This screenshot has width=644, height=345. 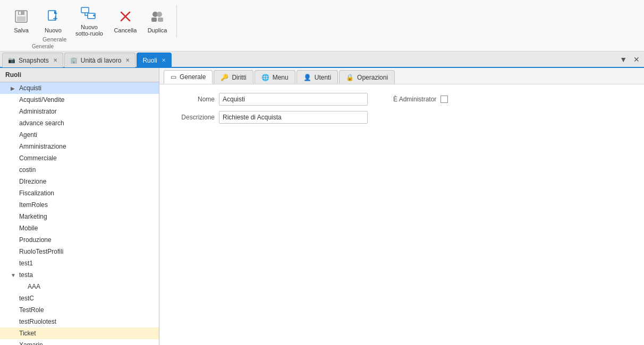 I want to click on tree-label-amm: Amministrazione, so click(x=43, y=146).